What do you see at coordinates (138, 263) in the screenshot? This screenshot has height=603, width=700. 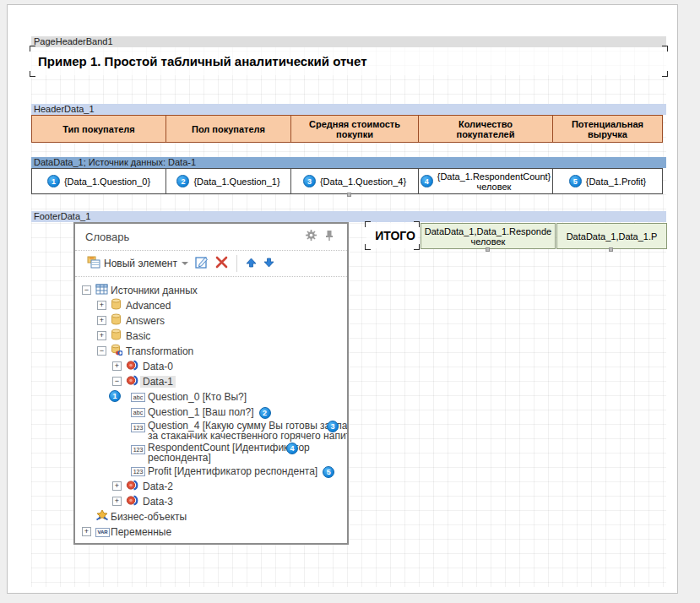 I see `new-item-button: Новый элемент` at bounding box center [138, 263].